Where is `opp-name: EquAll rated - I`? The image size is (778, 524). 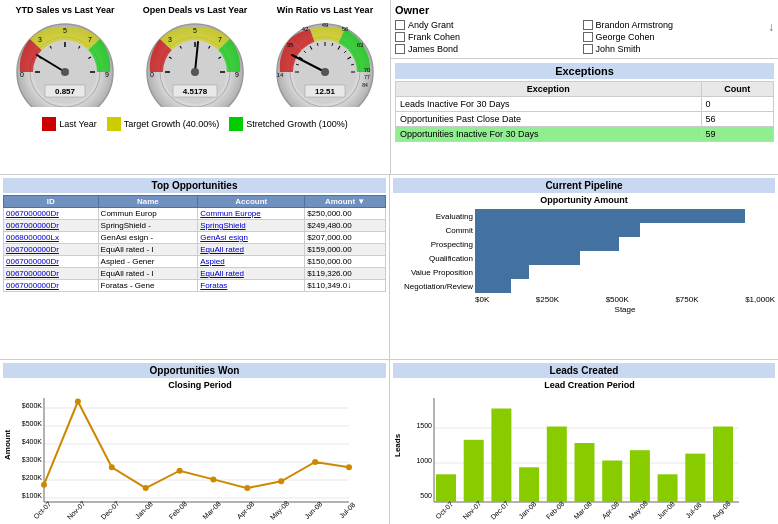 opp-name: EquAll rated - I is located at coordinates (148, 250).